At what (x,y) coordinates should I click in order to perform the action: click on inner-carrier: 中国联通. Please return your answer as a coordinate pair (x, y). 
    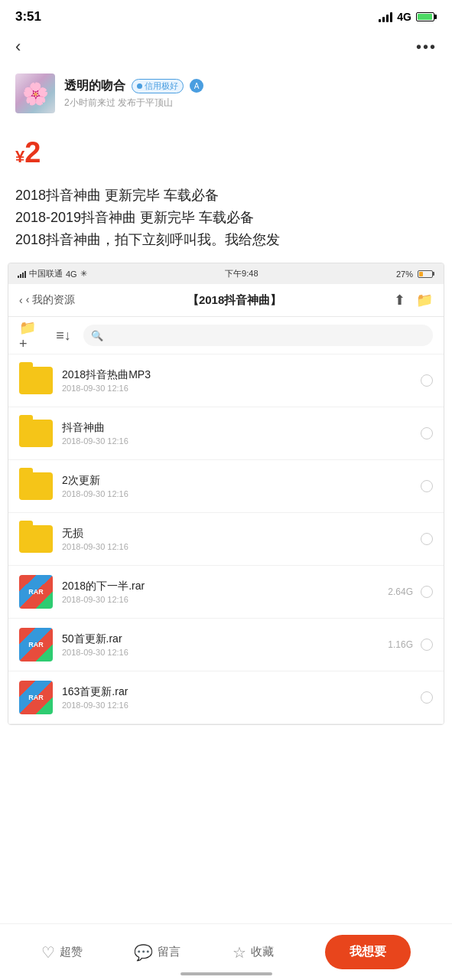
    Looking at the image, I should click on (46, 274).